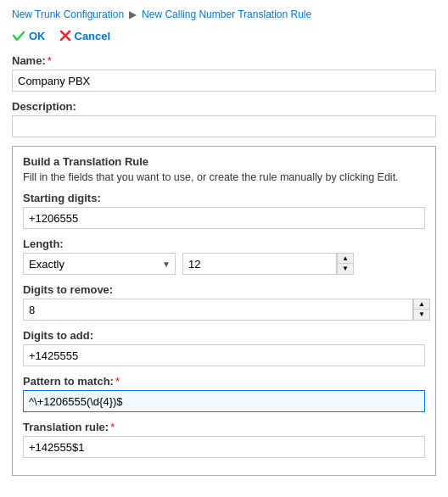  What do you see at coordinates (227, 14) in the screenshot?
I see `breadcrumb-current: New Calling Number Translation Rule` at bounding box center [227, 14].